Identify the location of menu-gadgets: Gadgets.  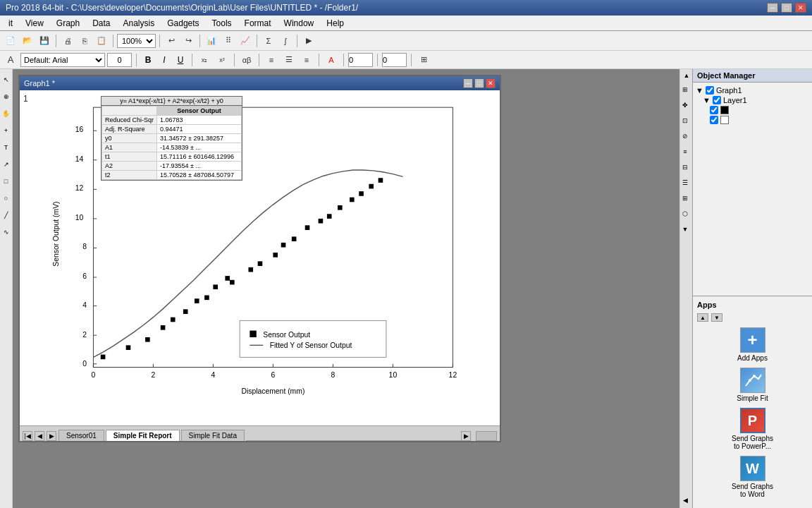
(183, 23).